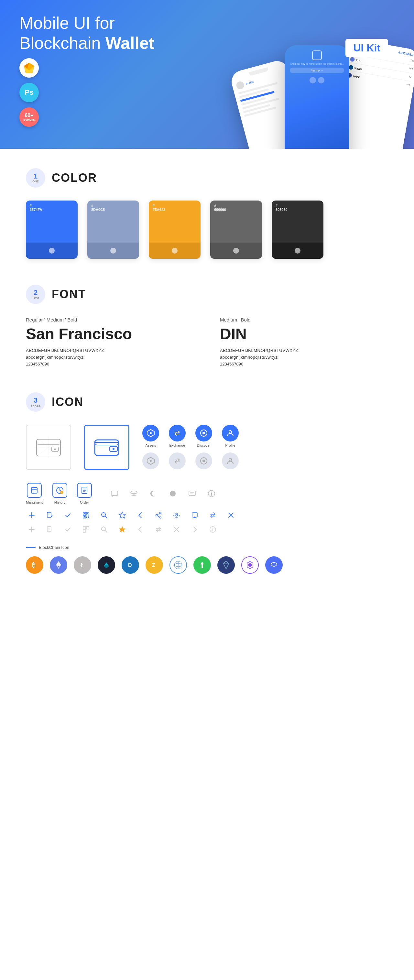  What do you see at coordinates (75, 178) in the screenshot?
I see `color-title: COLOR` at bounding box center [75, 178].